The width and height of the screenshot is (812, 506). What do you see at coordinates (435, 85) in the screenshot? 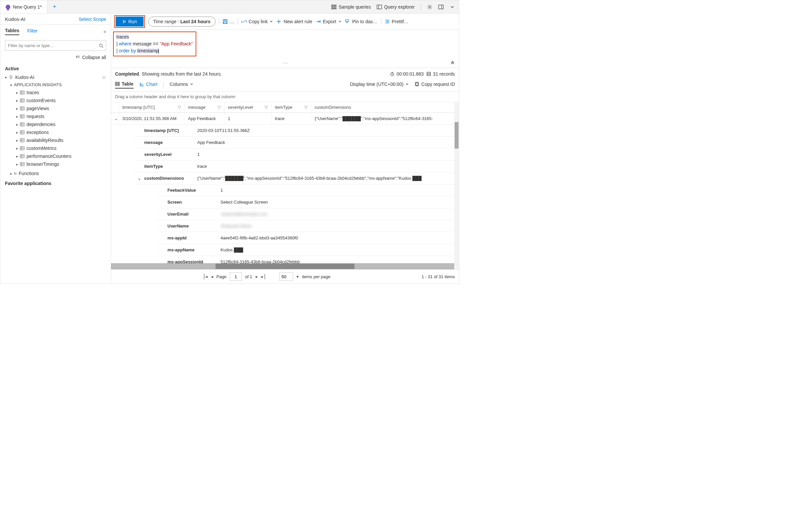
I see `copy-request-id-button: Copy request ID` at bounding box center [435, 85].